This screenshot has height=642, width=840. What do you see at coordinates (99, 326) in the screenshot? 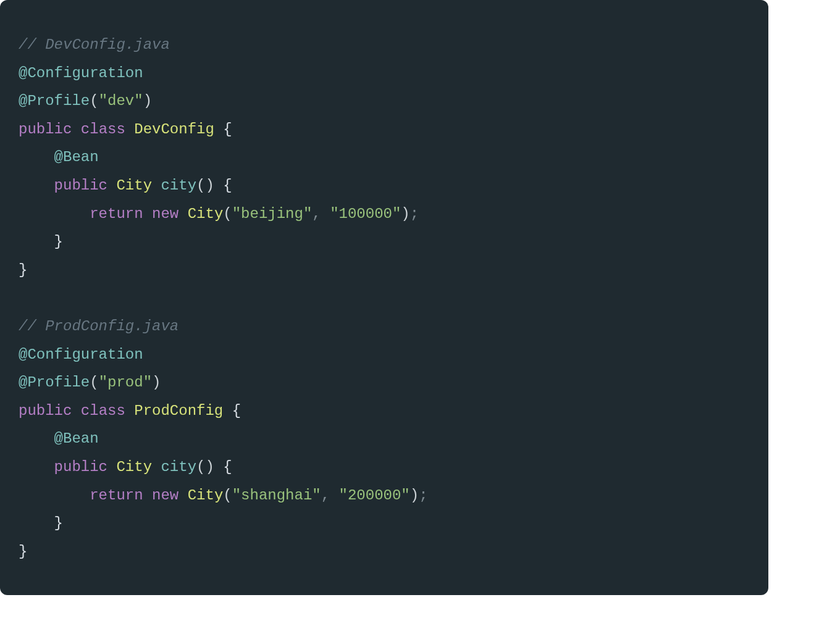
I see `code-line: // ProdConfig.java` at bounding box center [99, 326].